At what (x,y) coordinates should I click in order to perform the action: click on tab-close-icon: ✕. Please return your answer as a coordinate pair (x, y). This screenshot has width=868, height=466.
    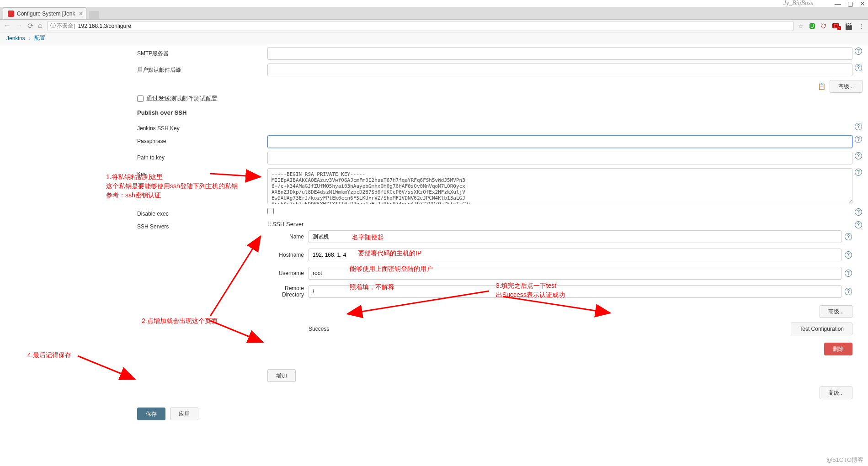
    Looking at the image, I should click on (81, 14).